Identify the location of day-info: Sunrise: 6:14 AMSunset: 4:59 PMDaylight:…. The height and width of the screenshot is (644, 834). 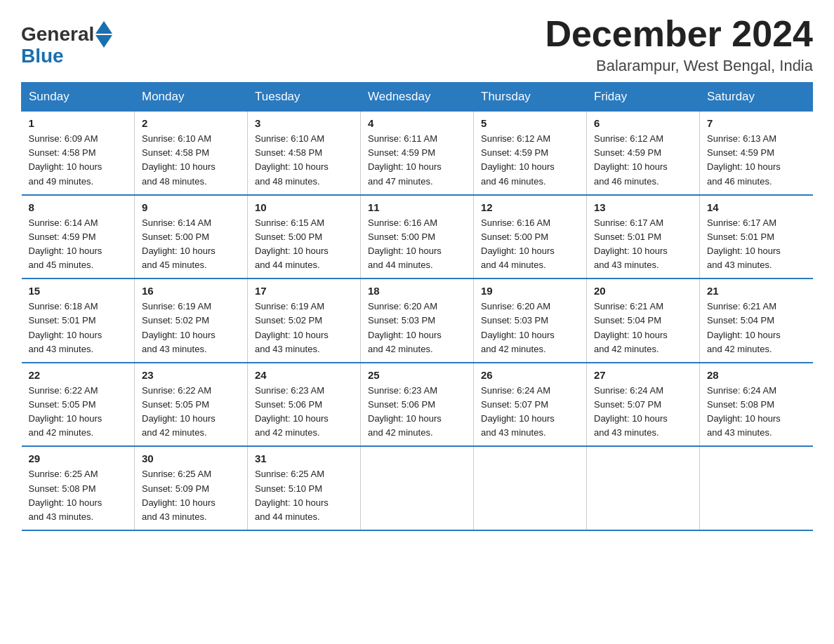
(79, 244).